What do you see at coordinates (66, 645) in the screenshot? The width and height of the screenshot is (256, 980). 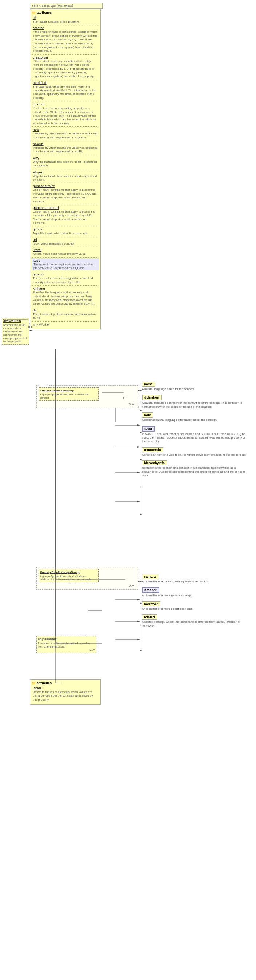 I see `any-other-bottom-desc: Extension point for provider-defined pro…` at bounding box center [66, 645].